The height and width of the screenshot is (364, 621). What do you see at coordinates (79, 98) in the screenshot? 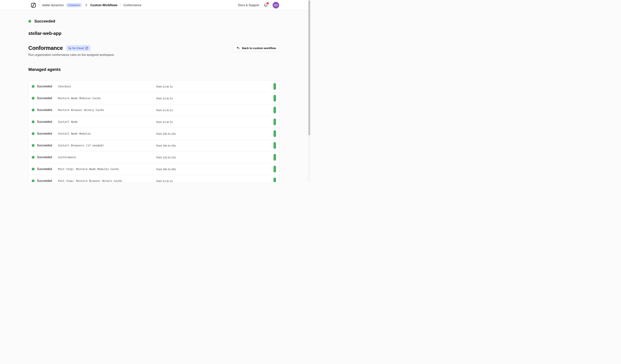
I see `step-name: Restore Node Modules Cache` at bounding box center [79, 98].